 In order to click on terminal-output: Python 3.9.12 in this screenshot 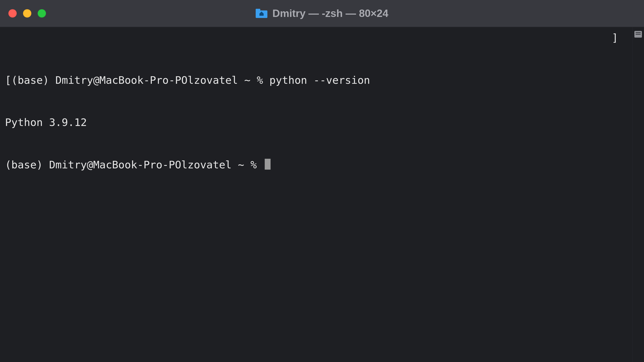, I will do `click(316, 122)`.